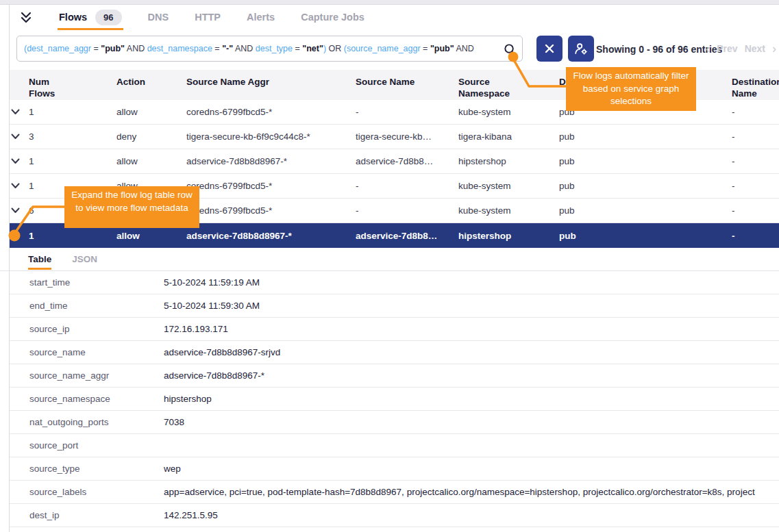 Image resolution: width=779 pixels, height=532 pixels. What do you see at coordinates (97, 468) in the screenshot?
I see `detail-field-key: source_type` at bounding box center [97, 468].